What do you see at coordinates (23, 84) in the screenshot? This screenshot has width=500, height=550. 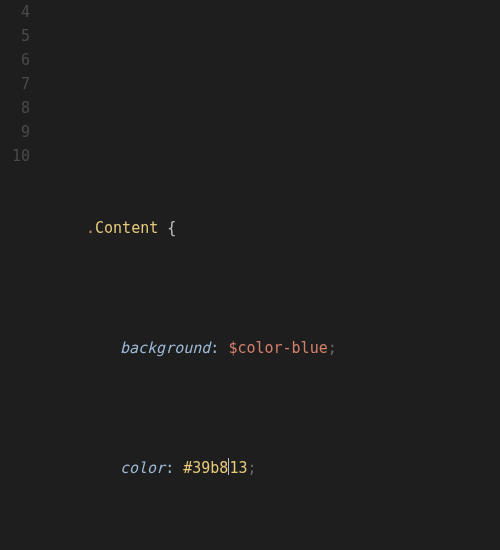 I see `line-number: 7` at bounding box center [23, 84].